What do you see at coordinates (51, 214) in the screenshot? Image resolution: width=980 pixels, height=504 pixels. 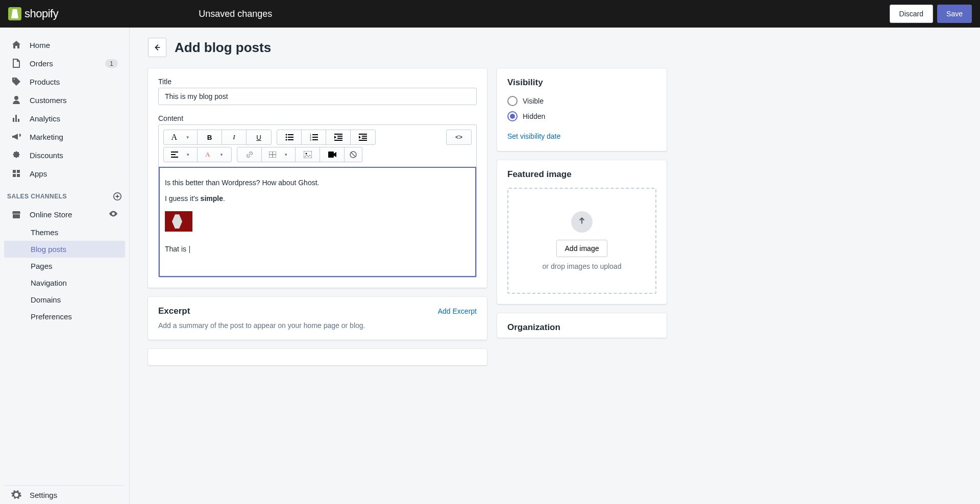 I see `nav-label: Online Store` at bounding box center [51, 214].